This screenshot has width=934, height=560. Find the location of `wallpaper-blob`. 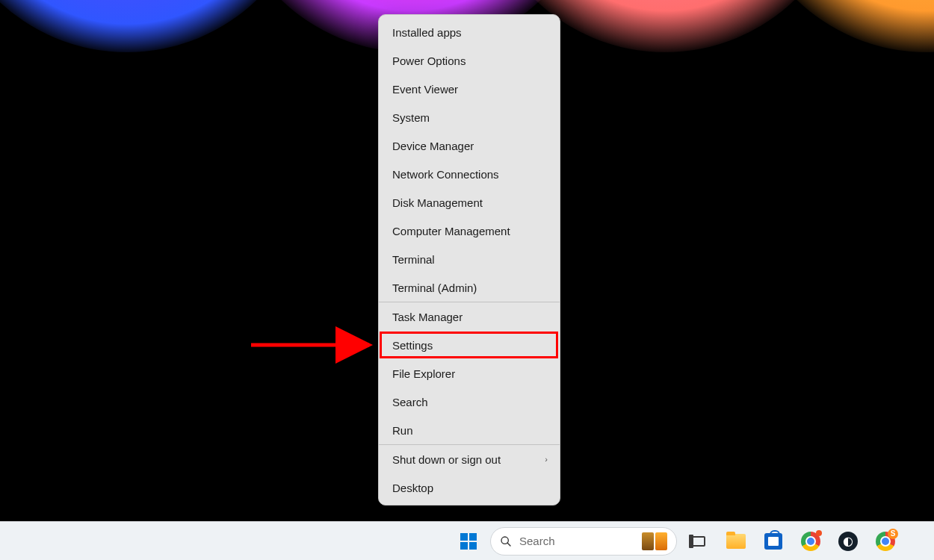

wallpaper-blob is located at coordinates (157, 26).